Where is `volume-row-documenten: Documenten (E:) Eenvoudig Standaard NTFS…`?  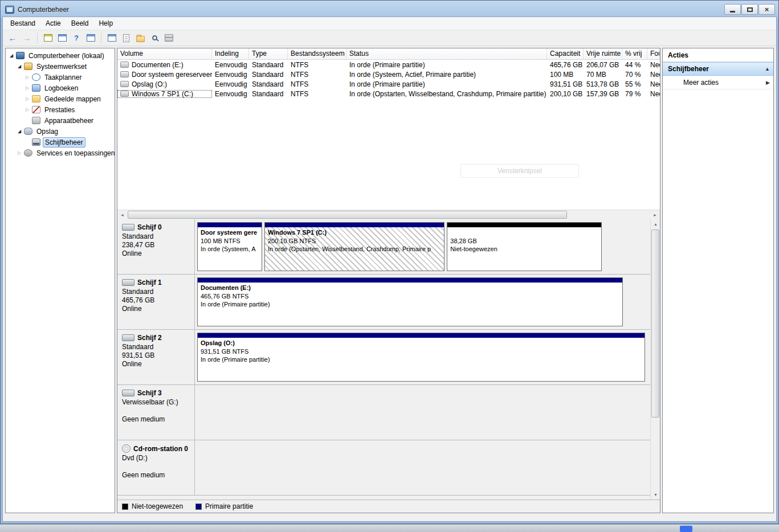 volume-row-documenten: Documenten (E:) Eenvoudig Standaard NTFS… is located at coordinates (389, 65).